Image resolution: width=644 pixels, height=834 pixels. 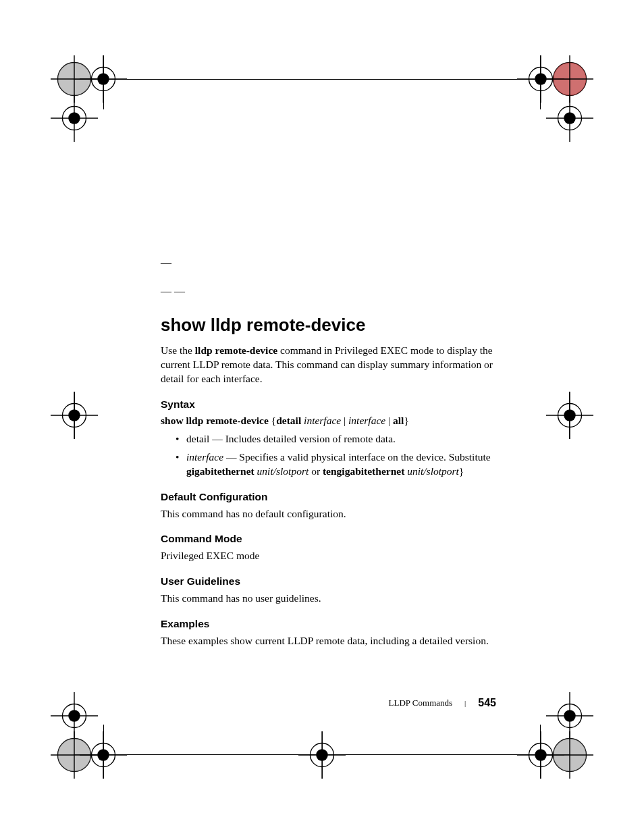 I want to click on list-item: detail — Includes detailed version of re…, so click(x=335, y=439).